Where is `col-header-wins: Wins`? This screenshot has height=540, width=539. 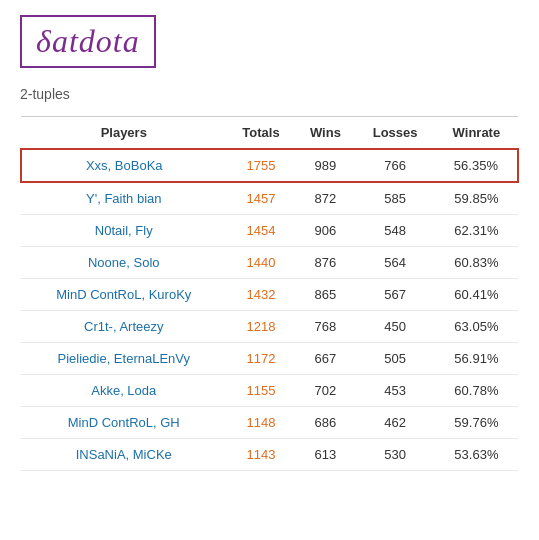
col-header-wins: Wins is located at coordinates (325, 134).